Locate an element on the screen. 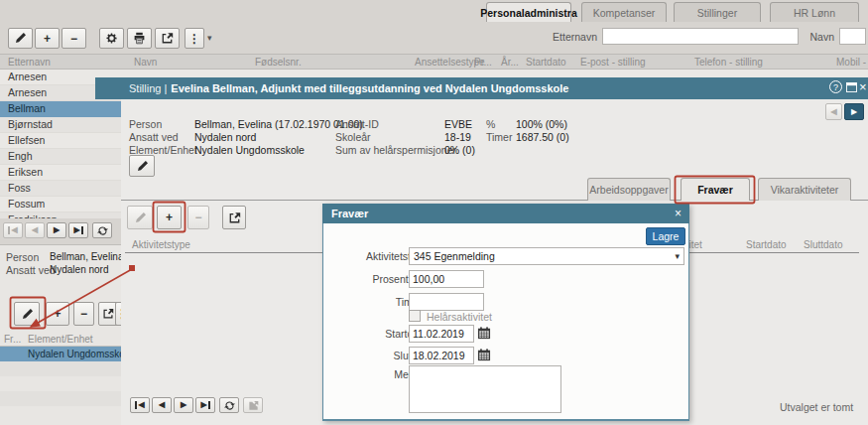 The height and width of the screenshot is (425, 868). print-button is located at coordinates (139, 38).